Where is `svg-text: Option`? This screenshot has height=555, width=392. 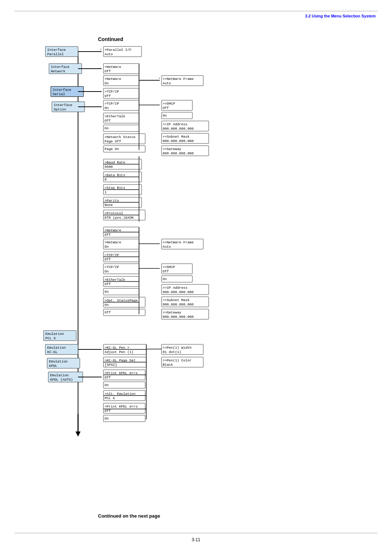 svg-text: Option is located at coordinates (60, 110).